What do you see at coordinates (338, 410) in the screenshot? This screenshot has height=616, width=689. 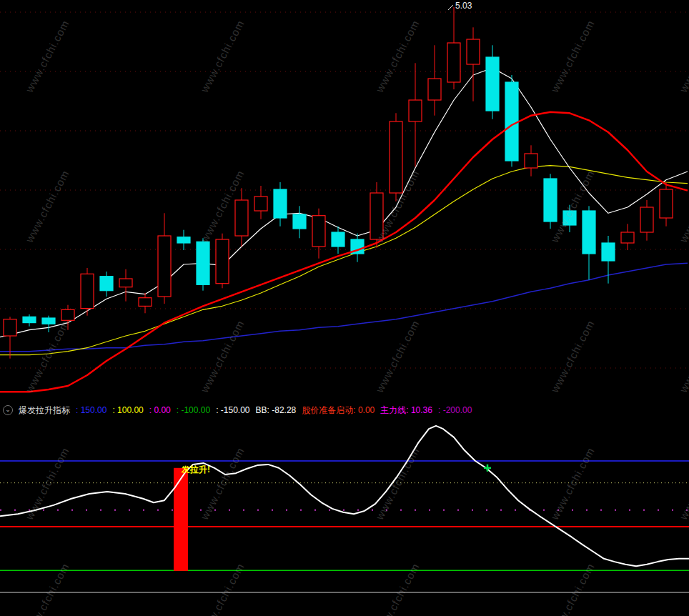 I see `indicator-value-6: 股价准备启动: 0.00` at bounding box center [338, 410].